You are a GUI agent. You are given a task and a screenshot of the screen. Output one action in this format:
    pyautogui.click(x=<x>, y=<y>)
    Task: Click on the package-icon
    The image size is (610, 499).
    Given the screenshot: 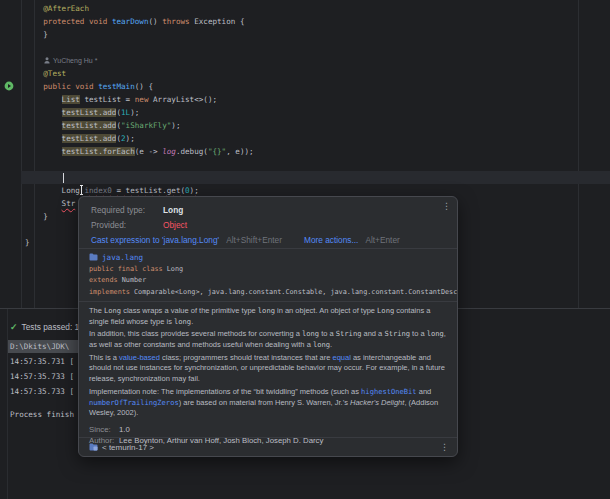 What is the action you would take?
    pyautogui.click(x=94, y=257)
    